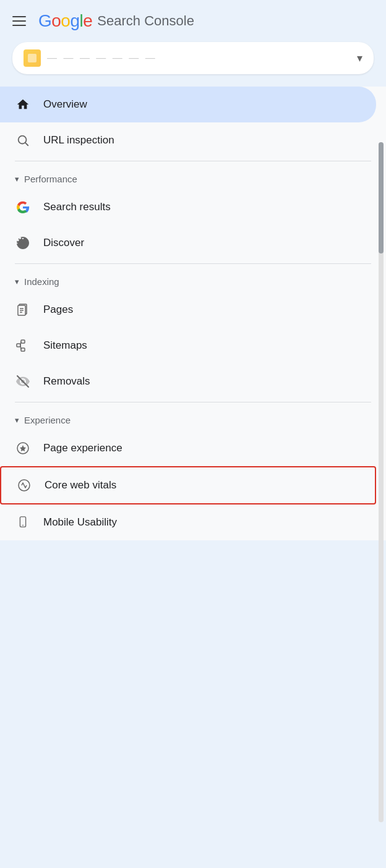 Image resolution: width=386 pixels, height=868 pixels. Describe the element at coordinates (146, 21) in the screenshot. I see `app-title: Search Console` at that location.